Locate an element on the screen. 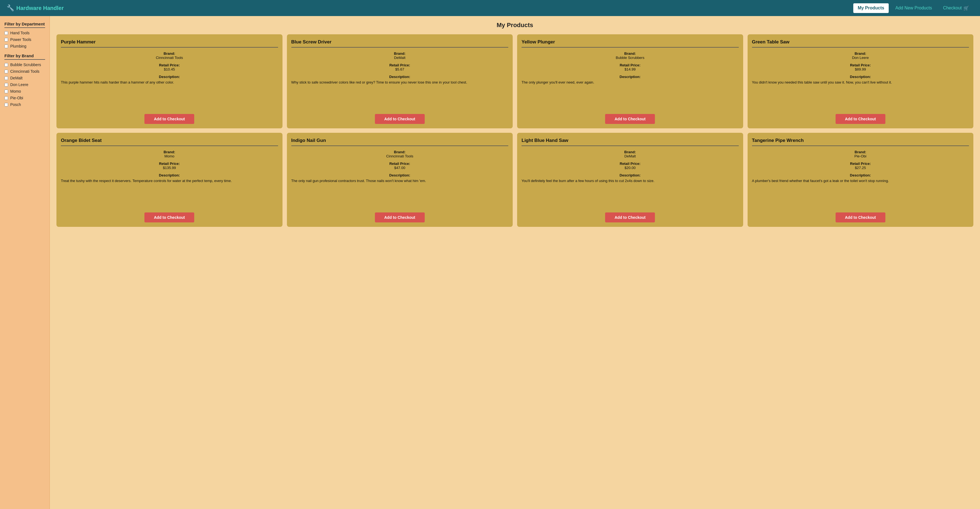 Image resolution: width=980 pixels, height=509 pixels. product-price-value-tangerine-pipe-wrench: $27.25 is located at coordinates (861, 168).